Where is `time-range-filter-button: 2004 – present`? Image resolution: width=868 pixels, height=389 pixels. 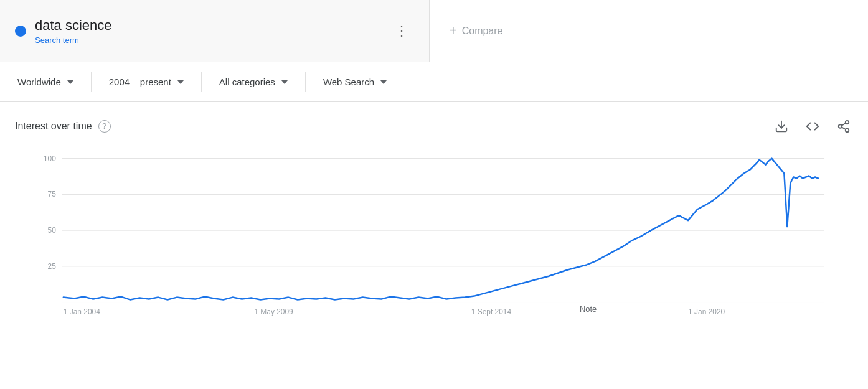 time-range-filter-button: 2004 – present is located at coordinates (146, 82).